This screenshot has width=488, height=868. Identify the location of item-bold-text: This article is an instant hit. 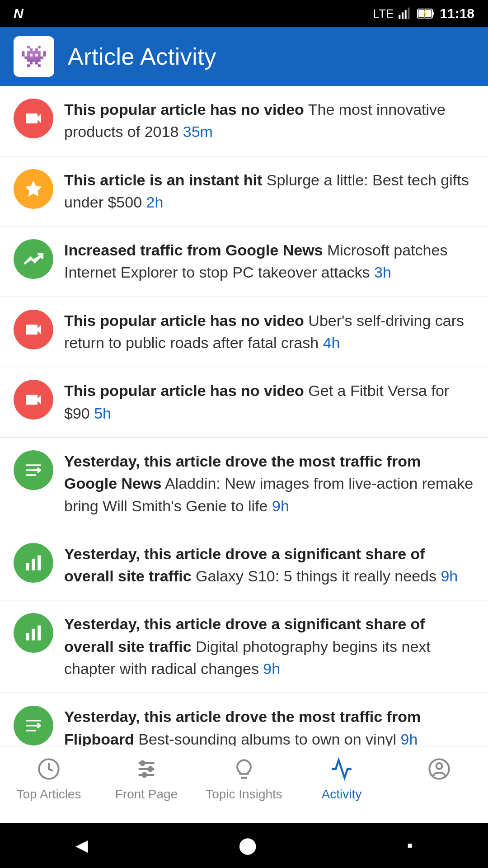
(163, 180).